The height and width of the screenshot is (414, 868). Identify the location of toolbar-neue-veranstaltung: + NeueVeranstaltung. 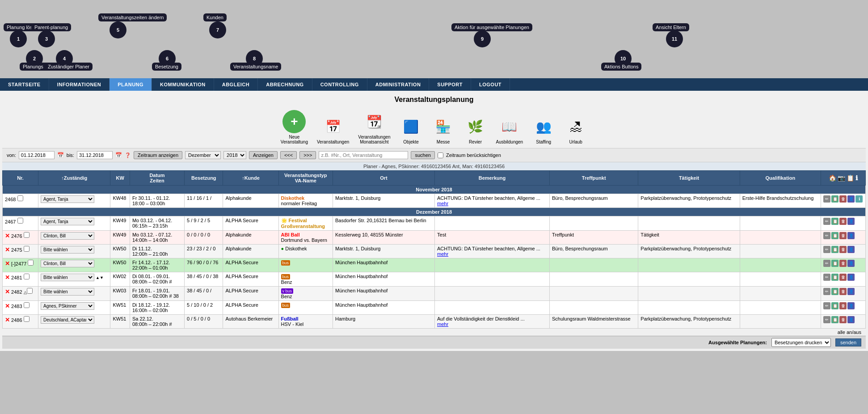
(294, 127).